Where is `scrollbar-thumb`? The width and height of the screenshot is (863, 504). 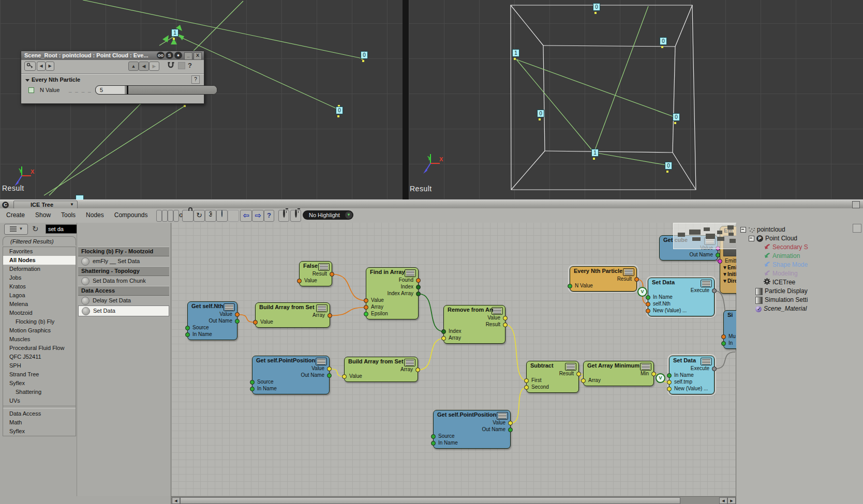 scrollbar-thumb is located at coordinates (430, 500).